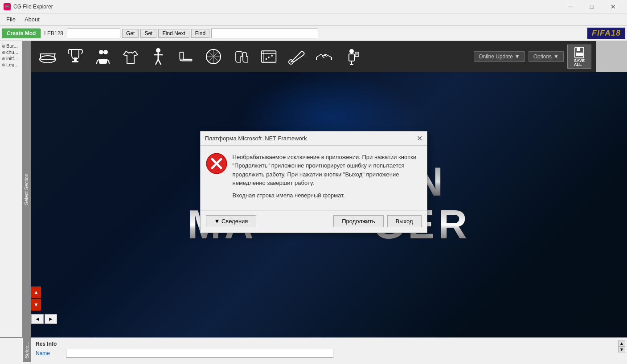 This screenshot has width=627, height=364. I want to click on dialog-close-button: ✕, so click(420, 138).